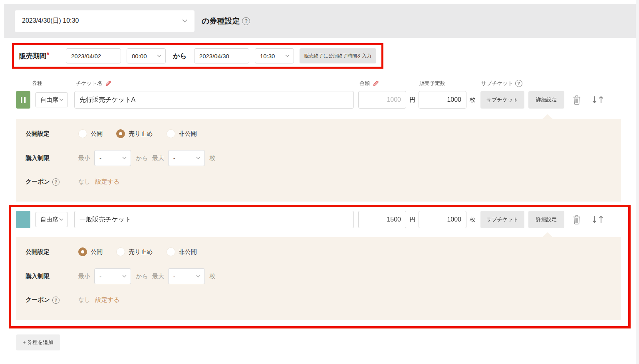 This screenshot has height=364, width=639. What do you see at coordinates (320, 84) in the screenshot?
I see `column-headers: 券種 チケット名 金額 販売予定数 サブチケット ?` at bounding box center [320, 84].